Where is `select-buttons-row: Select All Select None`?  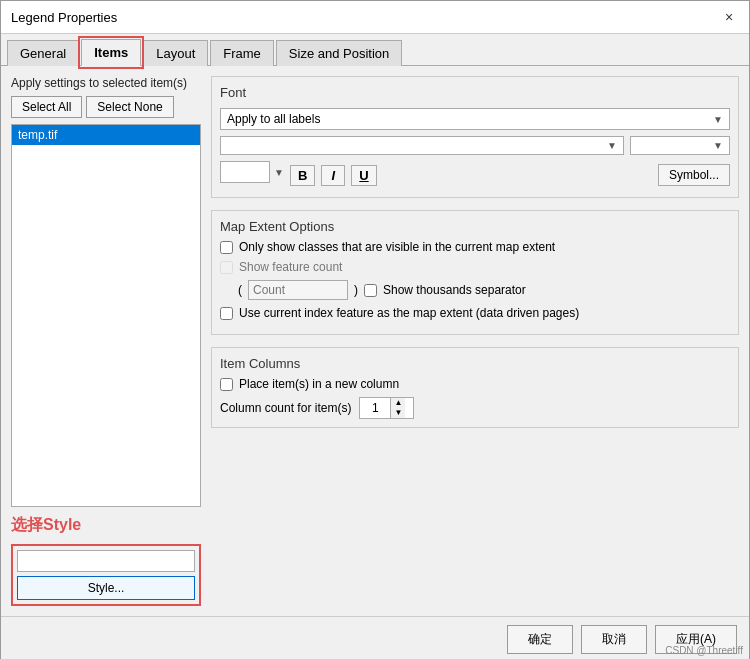
select-buttons-row: Select All Select None is located at coordinates (106, 107).